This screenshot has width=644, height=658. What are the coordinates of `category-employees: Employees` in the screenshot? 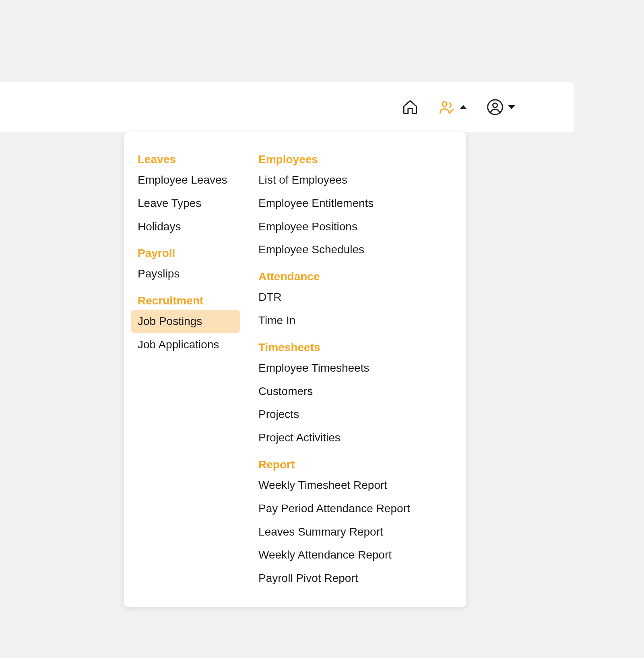 It's located at (355, 159).